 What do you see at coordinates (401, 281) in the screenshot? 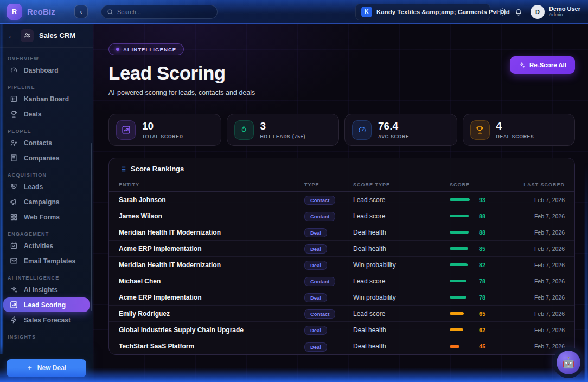
I see `score-type: Lead score` at bounding box center [401, 281].